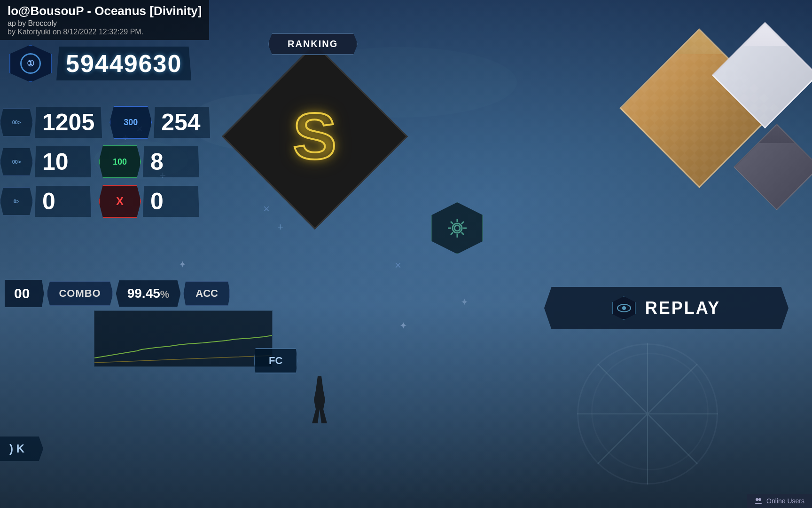 The width and height of the screenshot is (812, 508). What do you see at coordinates (120, 201) in the screenshot?
I see `hit-badge-x: X` at bounding box center [120, 201].